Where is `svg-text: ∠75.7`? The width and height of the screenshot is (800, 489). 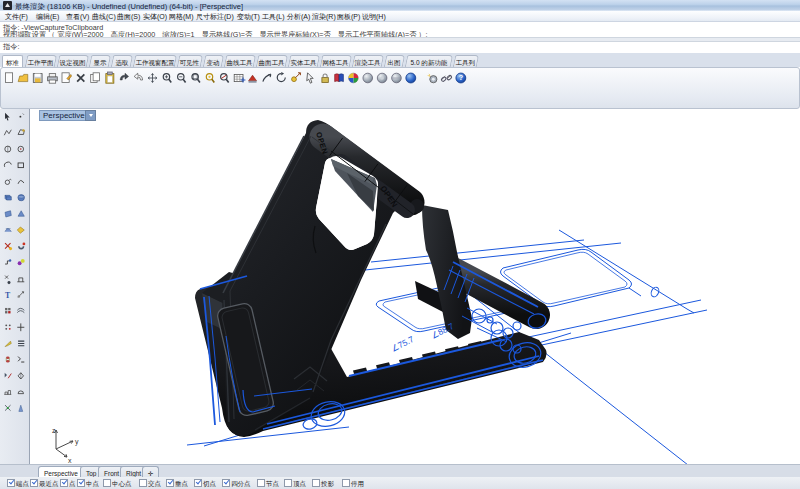 svg-text: ∠75.7 is located at coordinates (402, 344).